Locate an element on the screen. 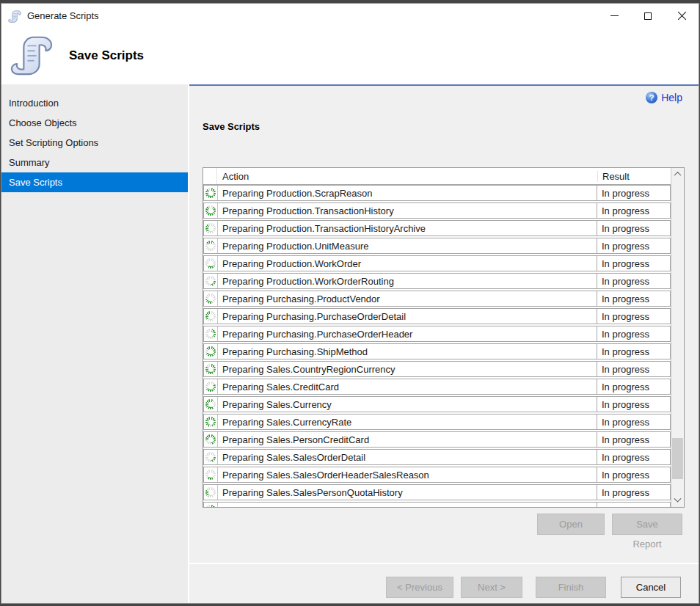 This screenshot has width=700, height=606. sidebar-item-summary: Summary is located at coordinates (95, 163).